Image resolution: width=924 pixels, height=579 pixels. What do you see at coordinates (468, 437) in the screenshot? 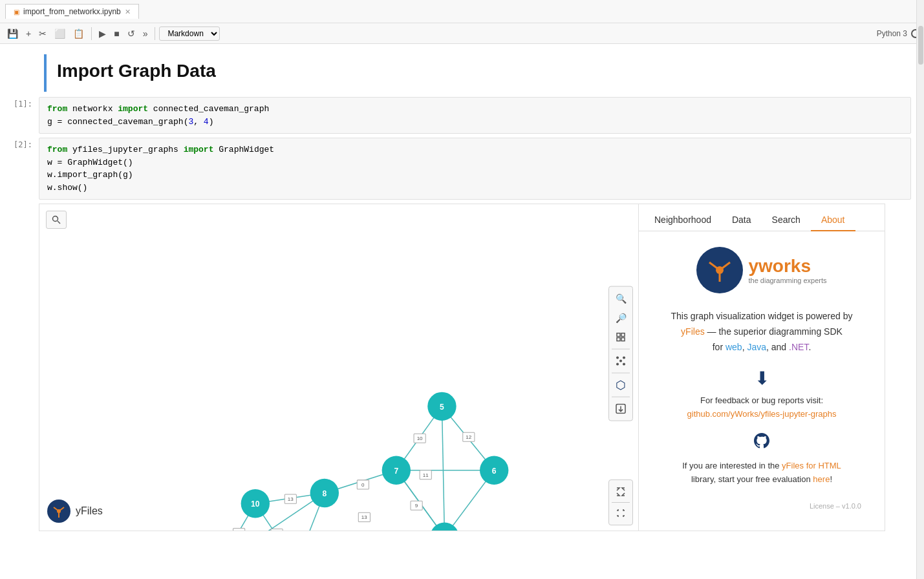
I see `svg-text: 12` at bounding box center [468, 437].